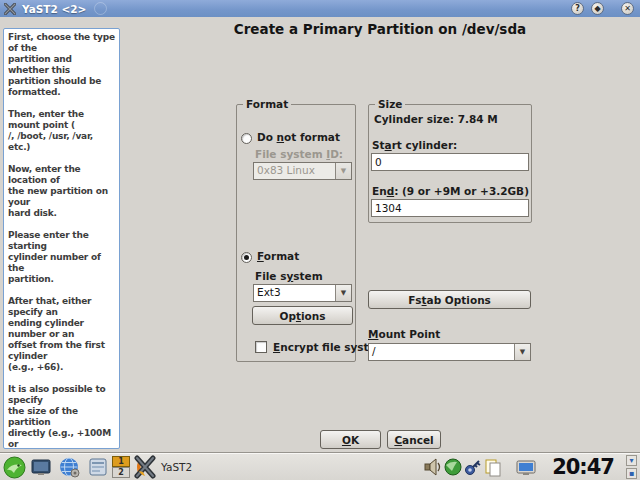  Describe the element at coordinates (267, 104) in the screenshot. I see `format-group-label: Format` at that location.